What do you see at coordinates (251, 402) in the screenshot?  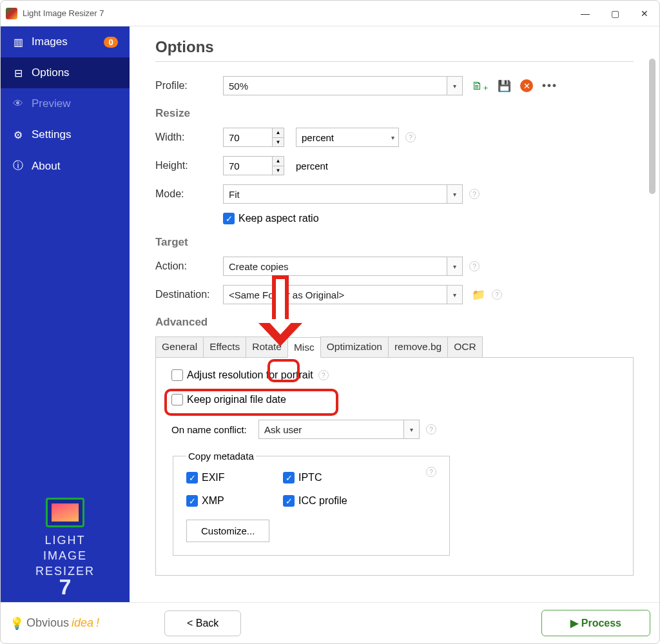 I see `annotation-box-adjust-portrait` at bounding box center [251, 402].